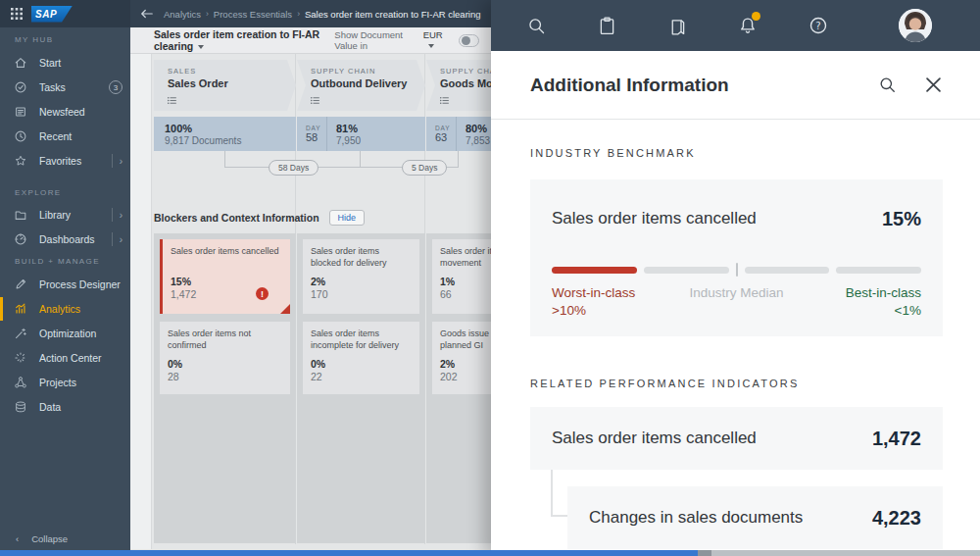  Describe the element at coordinates (225, 364) in the screenshot. I see `blocker-percent: 0%` at that location.